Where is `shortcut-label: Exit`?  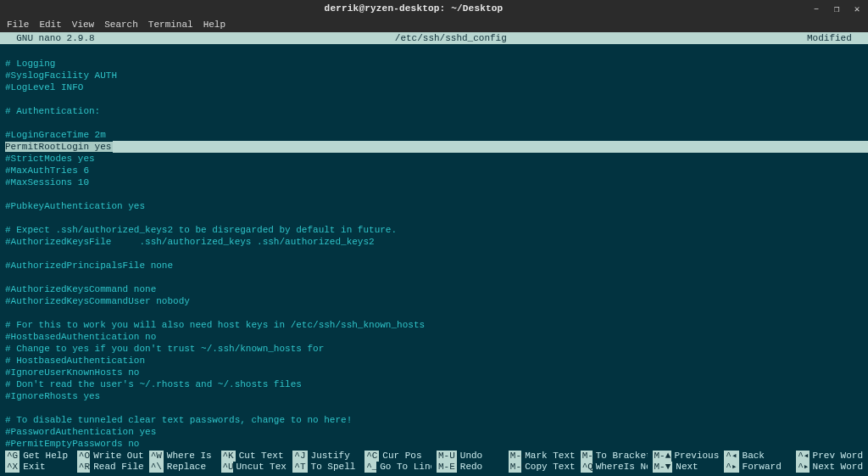
shortcut-label: Exit is located at coordinates (34, 467).